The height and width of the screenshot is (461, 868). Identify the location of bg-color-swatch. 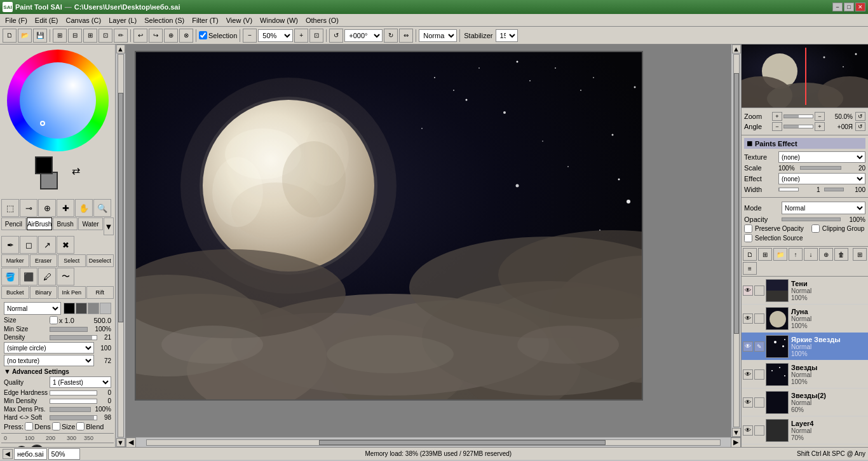
(49, 181).